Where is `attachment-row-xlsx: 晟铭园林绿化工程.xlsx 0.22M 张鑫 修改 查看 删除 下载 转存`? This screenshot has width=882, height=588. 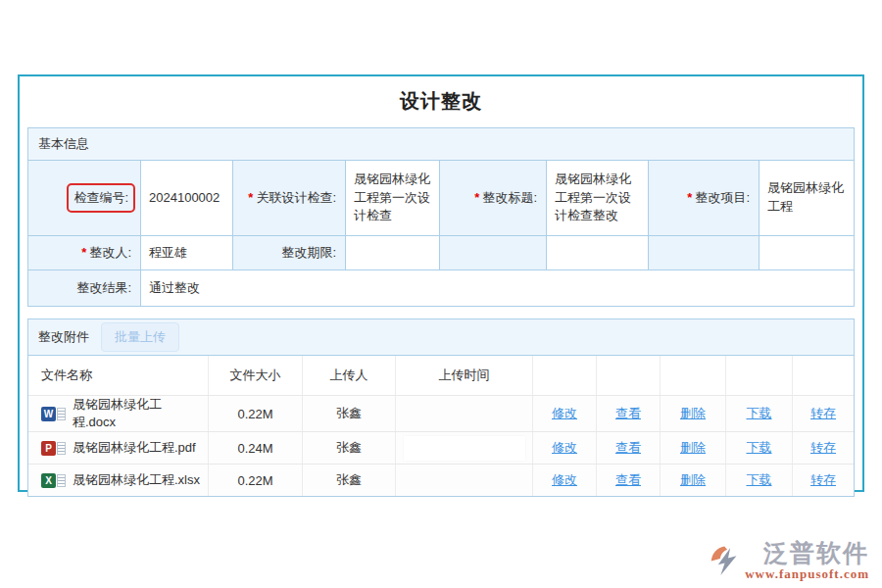
attachment-row-xlsx: 晟铭园林绿化工程.xlsx 0.22M 张鑫 修改 查看 删除 下载 转存 is located at coordinates (441, 480).